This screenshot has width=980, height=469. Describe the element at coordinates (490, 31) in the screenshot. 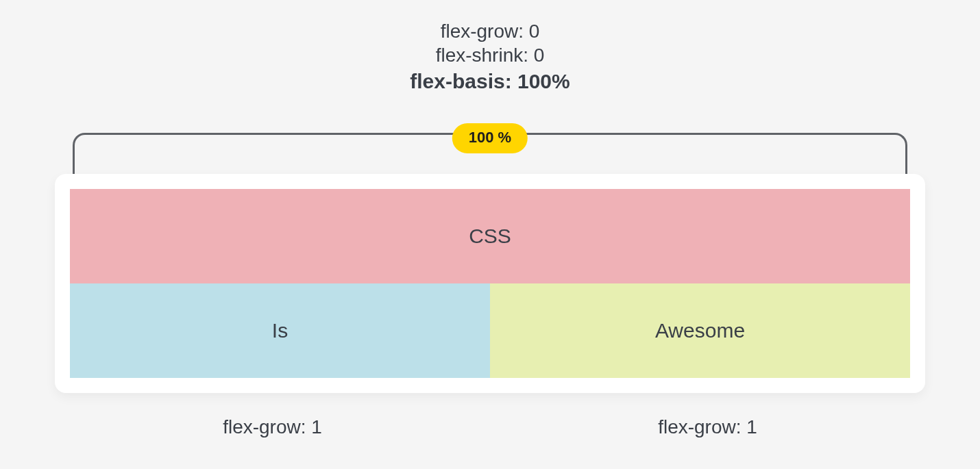

I see `flex-grow-label: flex-grow: 0` at that location.